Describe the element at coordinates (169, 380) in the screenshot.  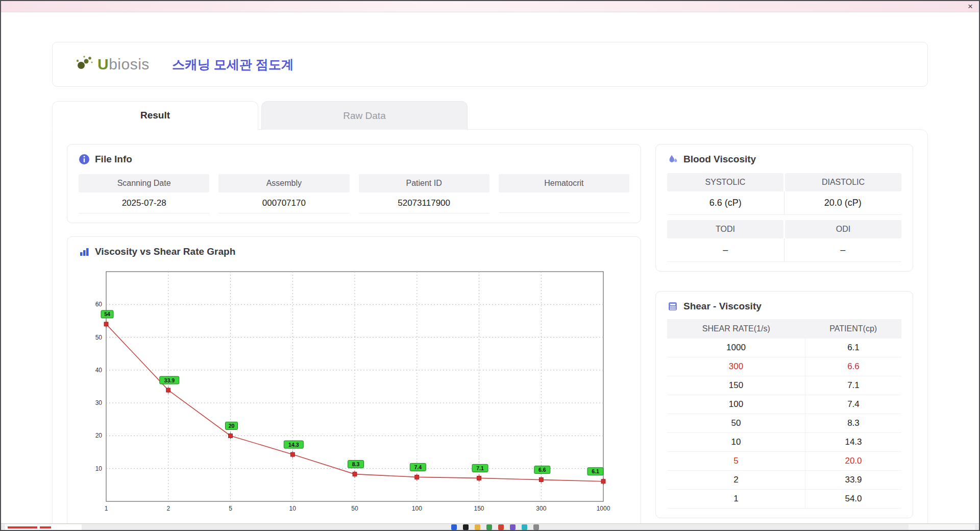
I see `svg-text: 33.9` at that location.